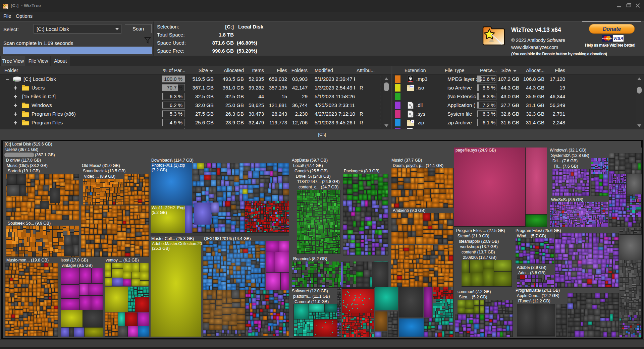 The width and height of the screenshot is (644, 349). I want to click on svg-text: content_c... (24.7 GB), so click(319, 187).